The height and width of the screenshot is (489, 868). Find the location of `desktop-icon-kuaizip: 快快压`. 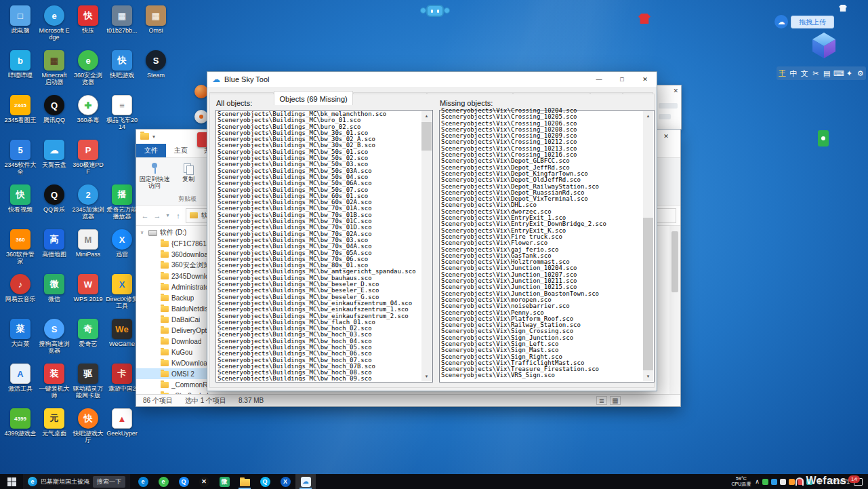

desktop-icon-kuaizip: 快快压 is located at coordinates (88, 20).